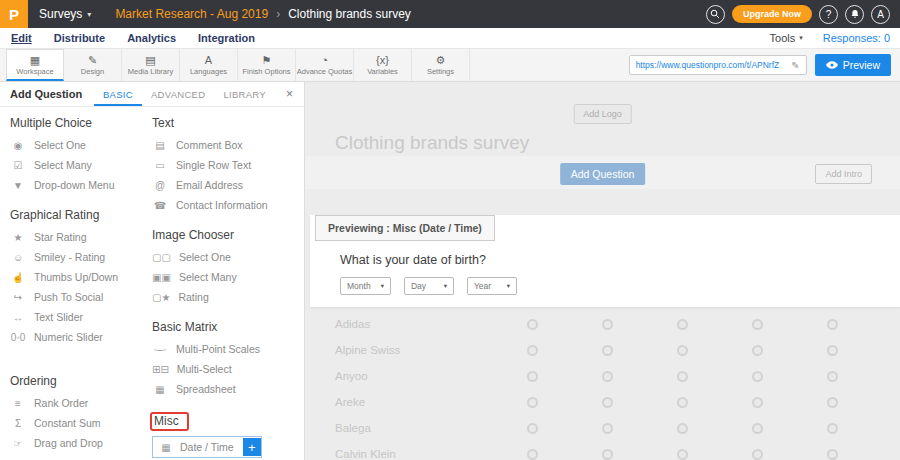  I want to click on toolbar-item-design: ✎ Design, so click(93, 65).